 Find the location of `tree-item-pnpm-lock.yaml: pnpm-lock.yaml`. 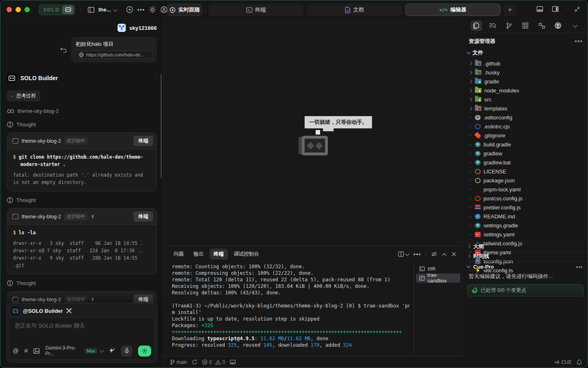

tree-item-pnpm-lock.yaml: pnpm-lock.yaml is located at coordinates (525, 189).